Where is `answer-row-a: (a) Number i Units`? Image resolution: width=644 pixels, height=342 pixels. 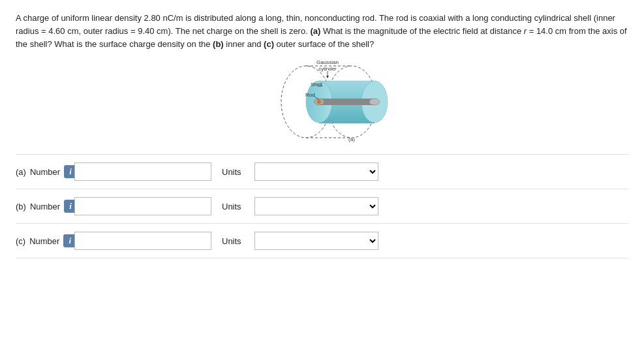 answer-row-a: (a) Number i Units is located at coordinates (322, 171).